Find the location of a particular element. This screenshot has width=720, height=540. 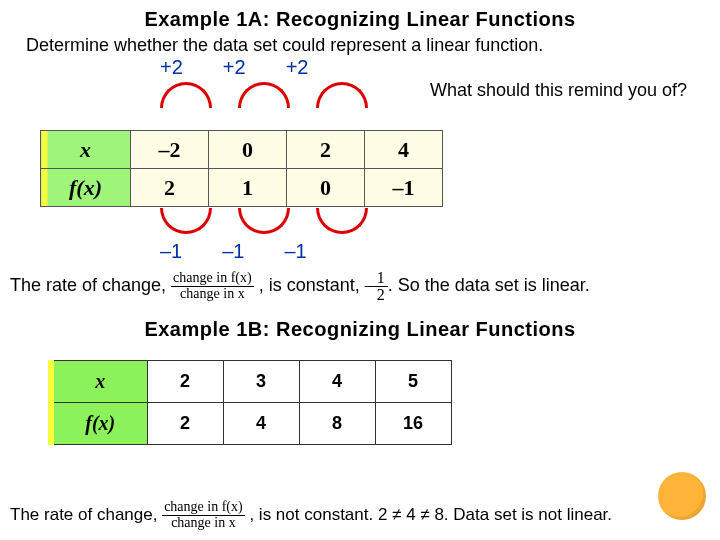

text: , is constant, is located at coordinates (312, 285).